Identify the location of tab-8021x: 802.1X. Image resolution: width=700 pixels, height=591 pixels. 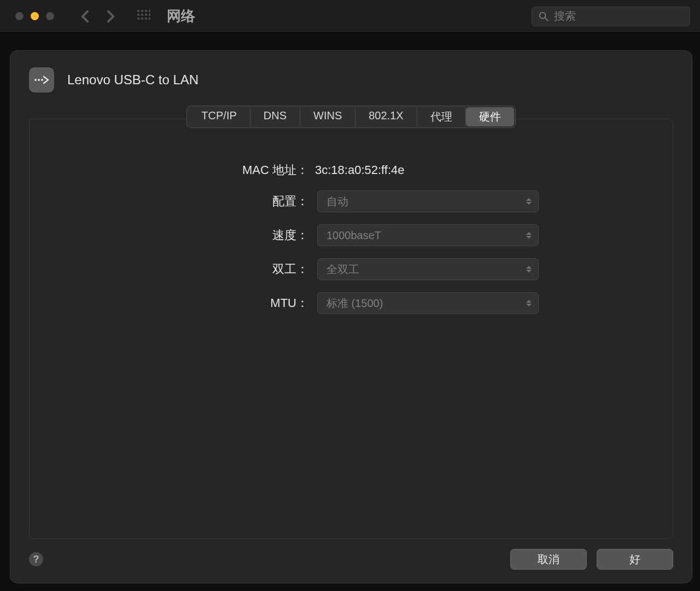
(386, 117).